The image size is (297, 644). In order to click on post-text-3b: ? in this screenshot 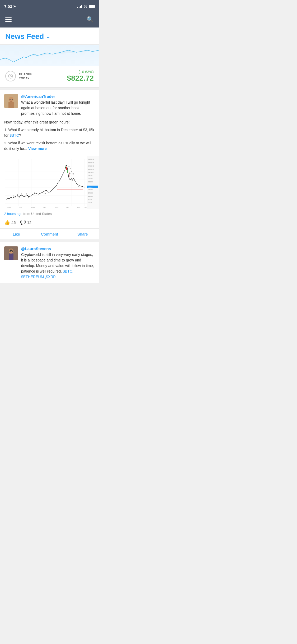, I will do `click(20, 135)`.